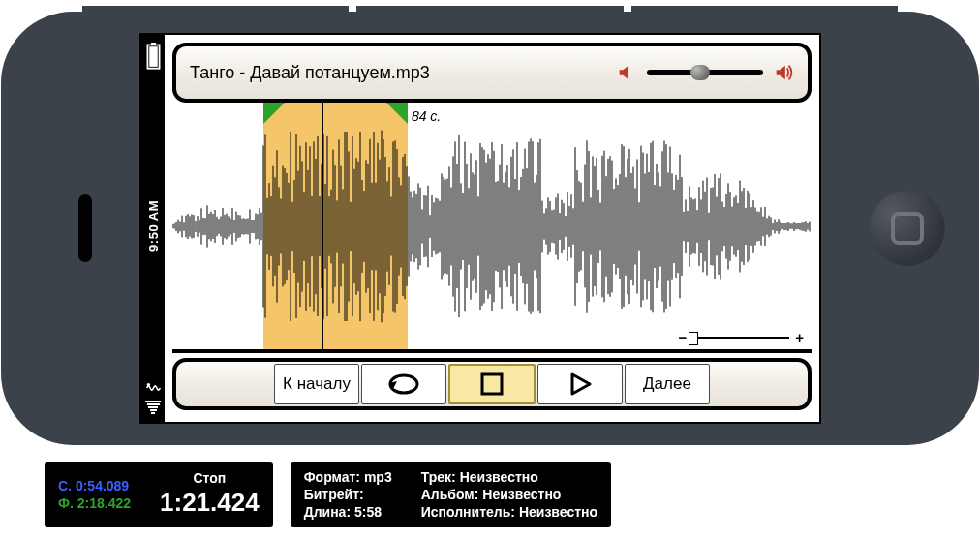 This screenshot has width=980, height=536. What do you see at coordinates (580, 384) in the screenshot?
I see `play-icon` at bounding box center [580, 384].